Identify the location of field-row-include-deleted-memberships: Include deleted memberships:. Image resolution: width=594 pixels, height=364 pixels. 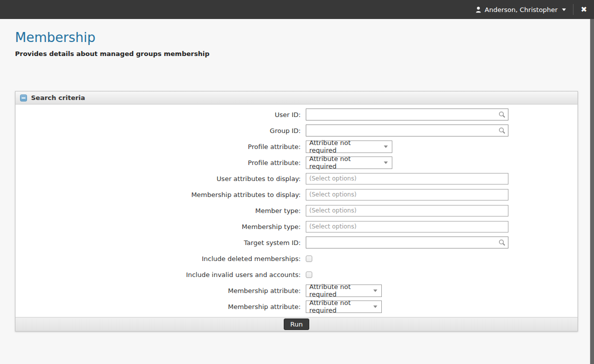
(296, 258).